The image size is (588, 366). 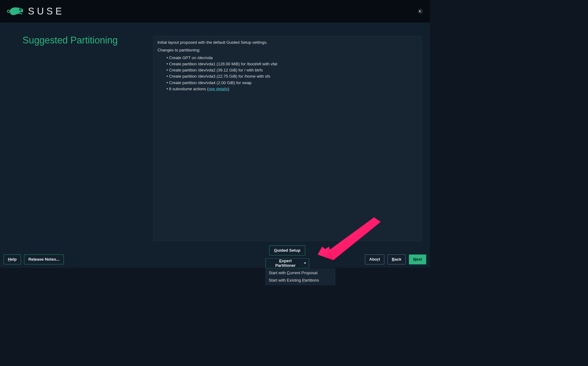 What do you see at coordinates (44, 259) in the screenshot?
I see `button-label: Release Notes...` at bounding box center [44, 259].